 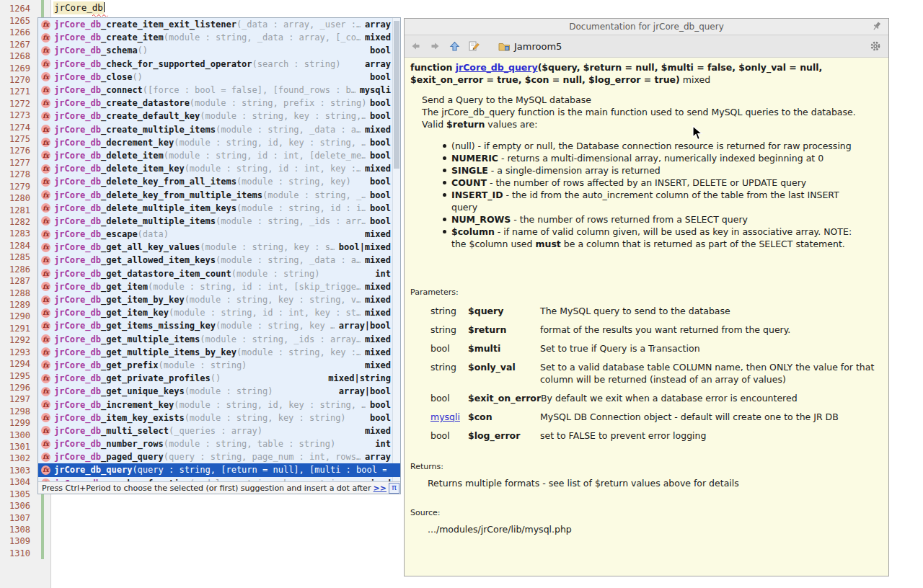 What do you see at coordinates (219, 352) in the screenshot?
I see `completion-item: fx jrCore_db_get_multiple_items_by_key (…` at bounding box center [219, 352].